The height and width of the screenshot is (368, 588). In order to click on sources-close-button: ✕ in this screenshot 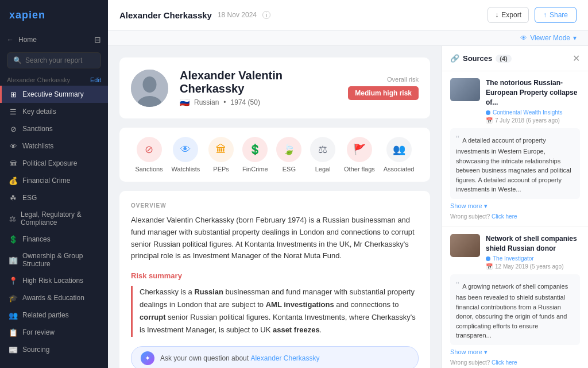, I will do `click(577, 59)`.